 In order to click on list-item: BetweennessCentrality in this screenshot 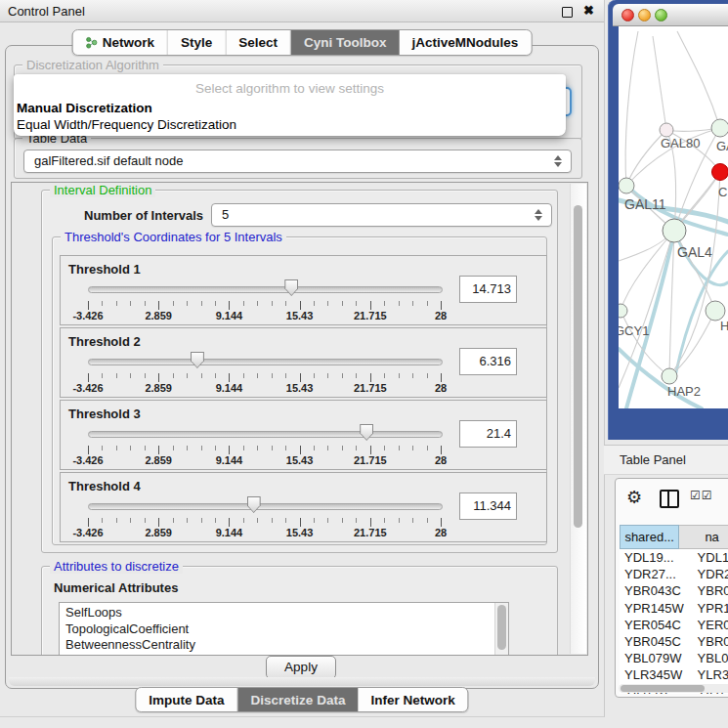, I will do `click(283, 645)`.